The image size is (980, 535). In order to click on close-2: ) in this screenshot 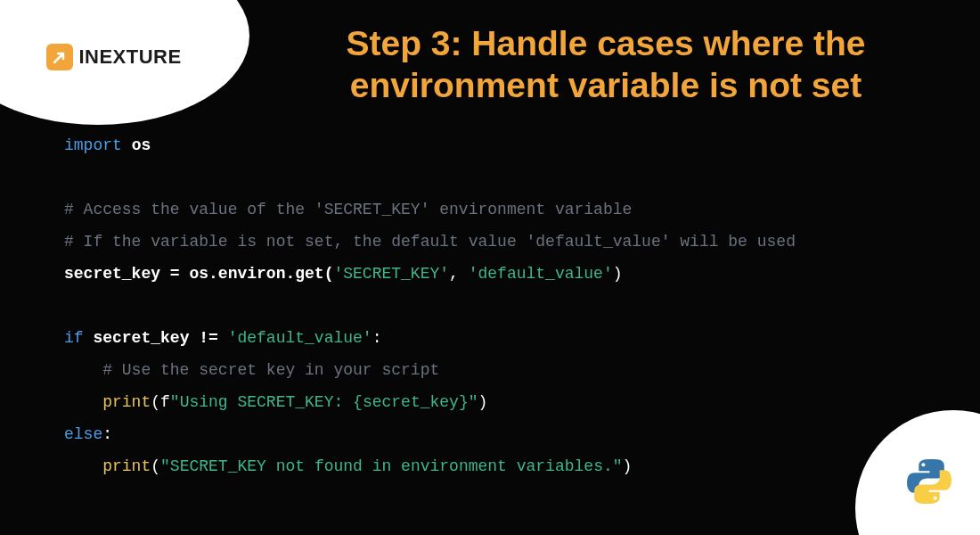, I will do `click(627, 466)`.